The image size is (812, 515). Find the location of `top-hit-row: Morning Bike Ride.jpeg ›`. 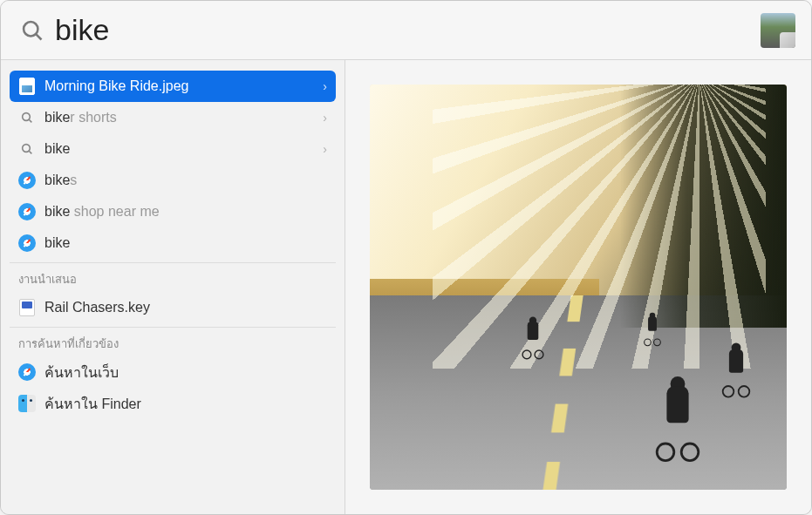

top-hit-row: Morning Bike Ride.jpeg › is located at coordinates (173, 86).